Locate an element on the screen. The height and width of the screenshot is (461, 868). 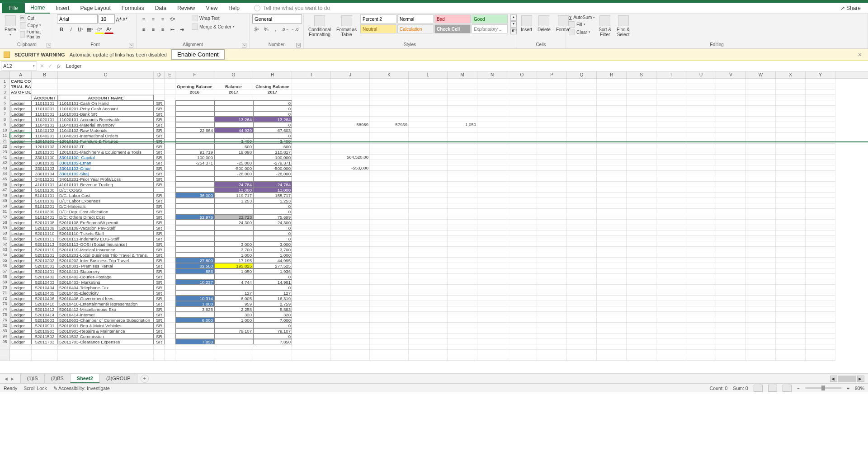
cell: -28,000 is located at coordinates (234, 174).